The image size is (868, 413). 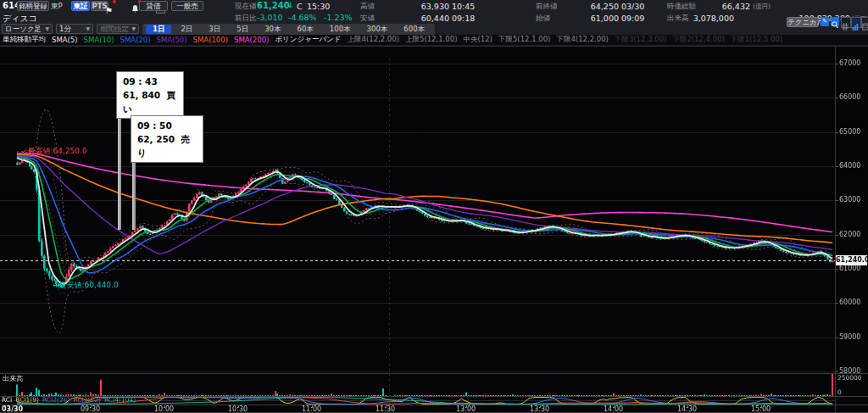 I want to click on margin-button: 貸借, so click(x=153, y=6).